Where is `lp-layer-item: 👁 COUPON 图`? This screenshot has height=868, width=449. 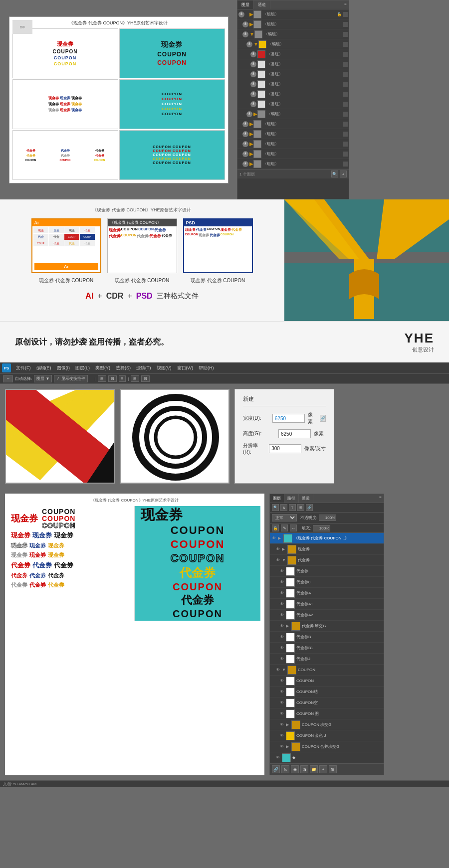 lp-layer-item: 👁 COUPON 图 is located at coordinates (327, 714).